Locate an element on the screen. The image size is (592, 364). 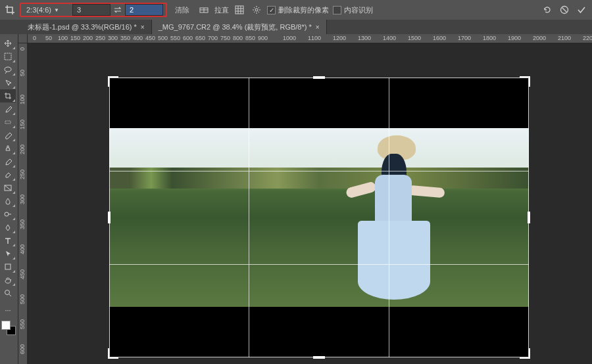
history-brush-tool is located at coordinates (8, 162).